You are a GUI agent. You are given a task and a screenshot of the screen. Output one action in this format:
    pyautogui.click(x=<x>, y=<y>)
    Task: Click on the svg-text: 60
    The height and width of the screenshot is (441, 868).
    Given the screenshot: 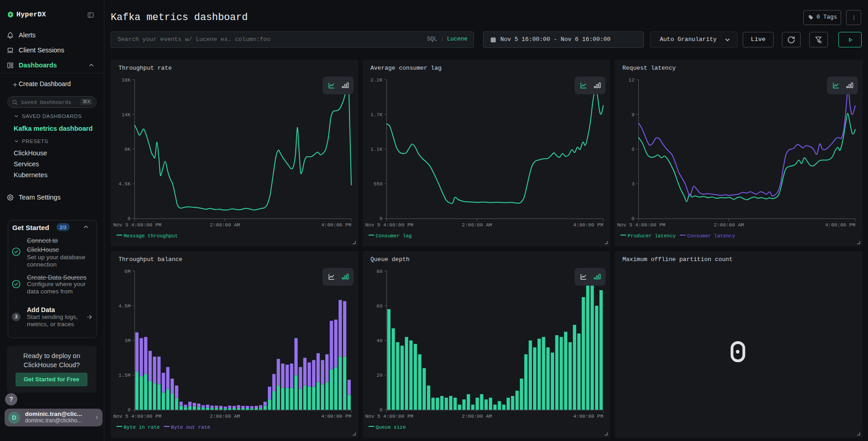 What is the action you would take?
    pyautogui.click(x=379, y=306)
    